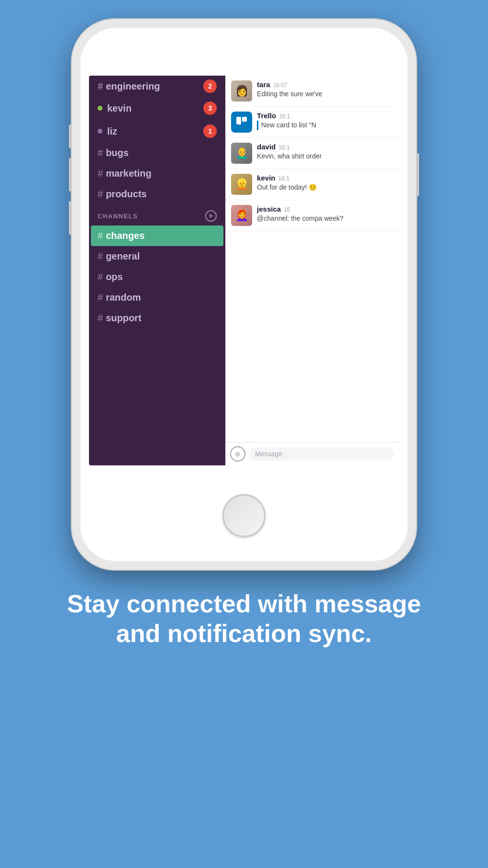  I want to click on message-header-jessica: jessica 16, so click(325, 209).